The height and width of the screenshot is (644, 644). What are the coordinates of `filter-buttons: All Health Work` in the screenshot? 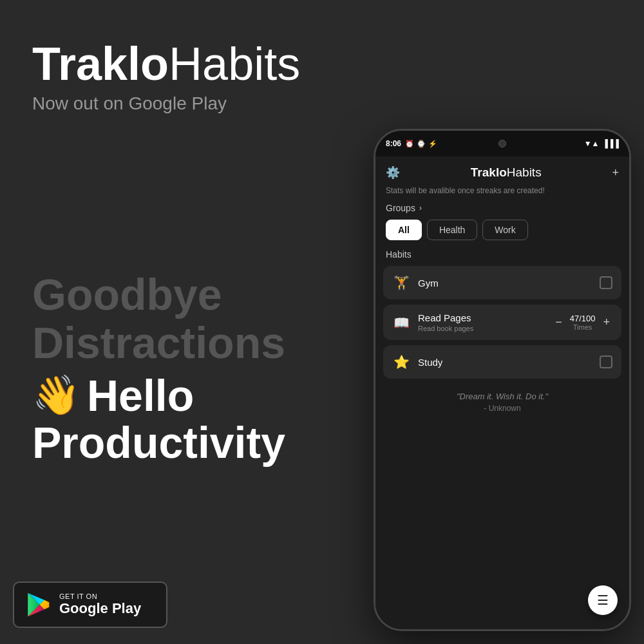 It's located at (502, 234).